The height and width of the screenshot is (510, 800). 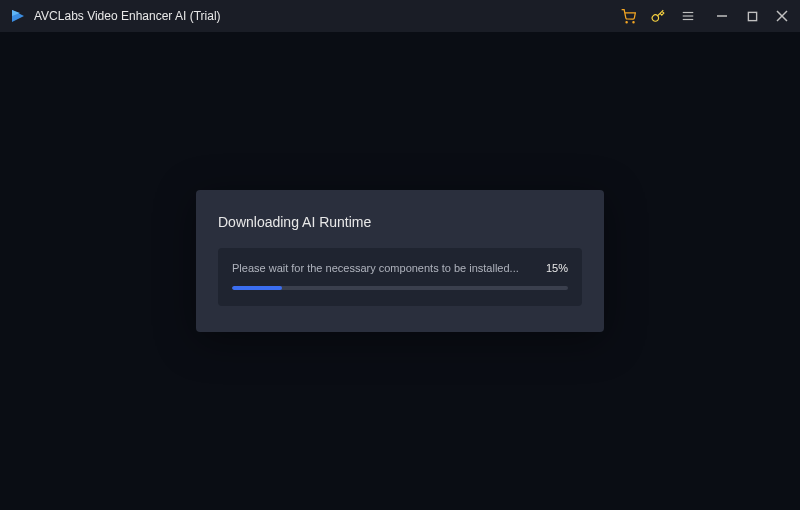 What do you see at coordinates (400, 288) in the screenshot?
I see `progress-track` at bounding box center [400, 288].